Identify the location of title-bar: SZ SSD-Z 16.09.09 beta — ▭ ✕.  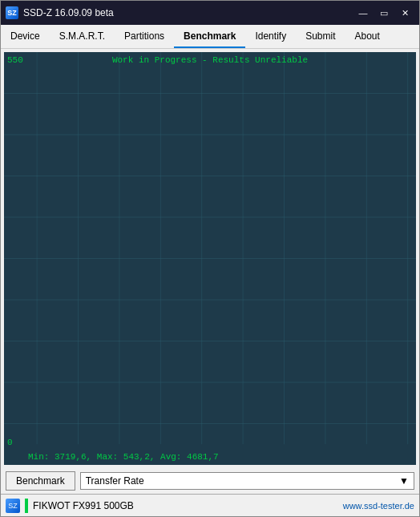
(210, 13).